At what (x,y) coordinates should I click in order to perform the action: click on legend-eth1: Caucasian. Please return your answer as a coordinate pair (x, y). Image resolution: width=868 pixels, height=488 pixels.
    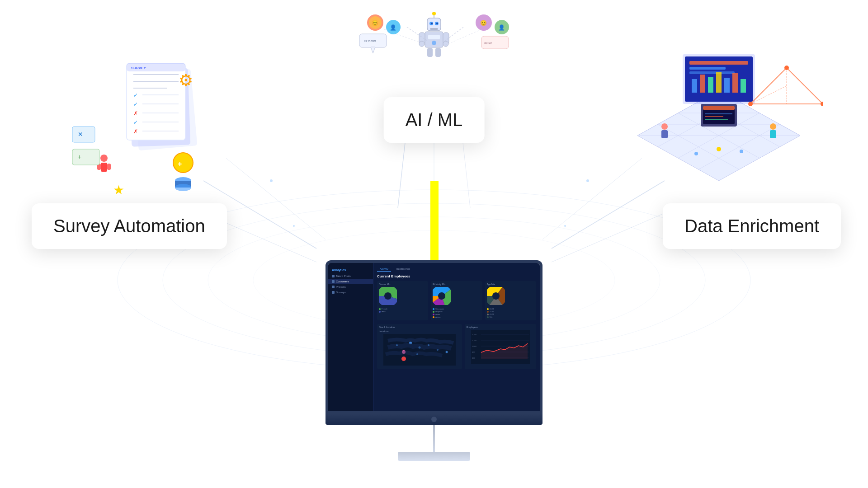
    Looking at the image, I should click on (457, 309).